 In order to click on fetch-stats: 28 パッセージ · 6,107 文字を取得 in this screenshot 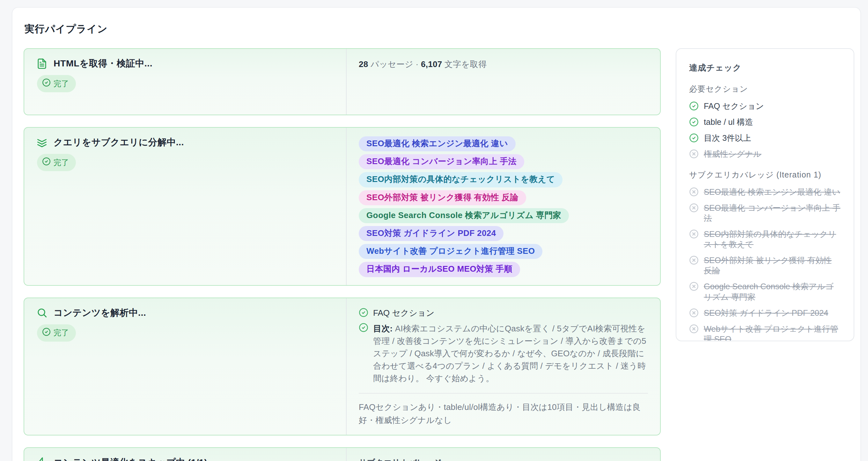, I will do `click(503, 63)`.